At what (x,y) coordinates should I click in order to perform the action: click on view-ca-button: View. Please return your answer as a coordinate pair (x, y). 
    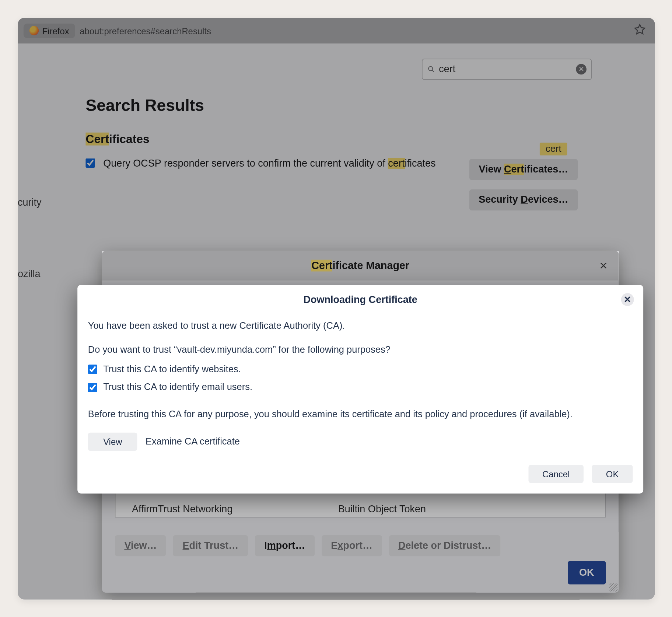
    Looking at the image, I should click on (113, 442).